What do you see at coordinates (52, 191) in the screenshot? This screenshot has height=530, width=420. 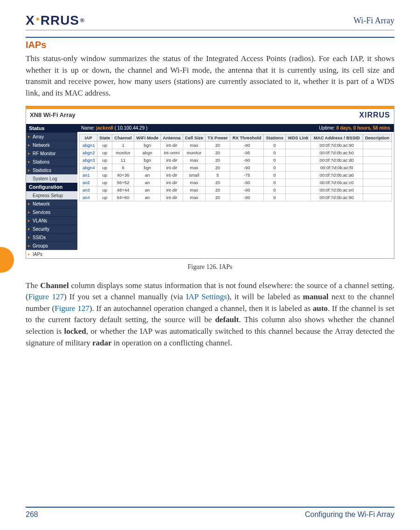 I see `ui-sidebar: Status ArrayNetworkRF MonitorStationsSta…` at bounding box center [52, 191].